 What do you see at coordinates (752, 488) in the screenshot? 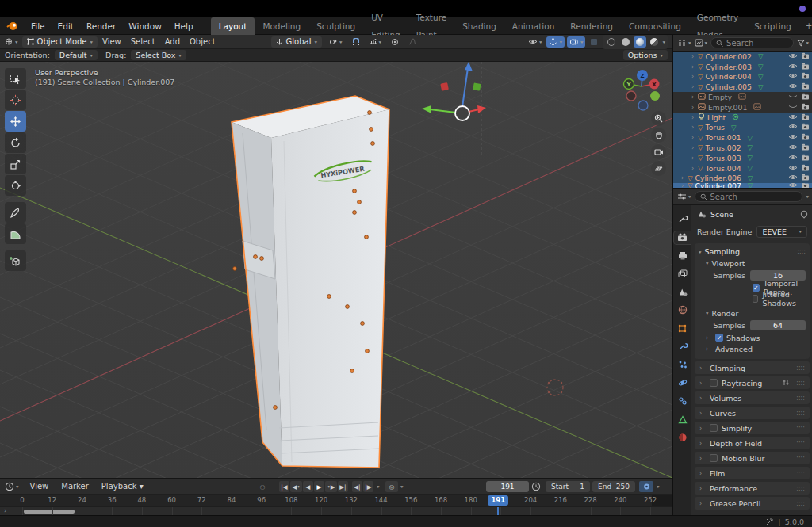
I see `panel-performance: ›Performance::::` at bounding box center [752, 488].